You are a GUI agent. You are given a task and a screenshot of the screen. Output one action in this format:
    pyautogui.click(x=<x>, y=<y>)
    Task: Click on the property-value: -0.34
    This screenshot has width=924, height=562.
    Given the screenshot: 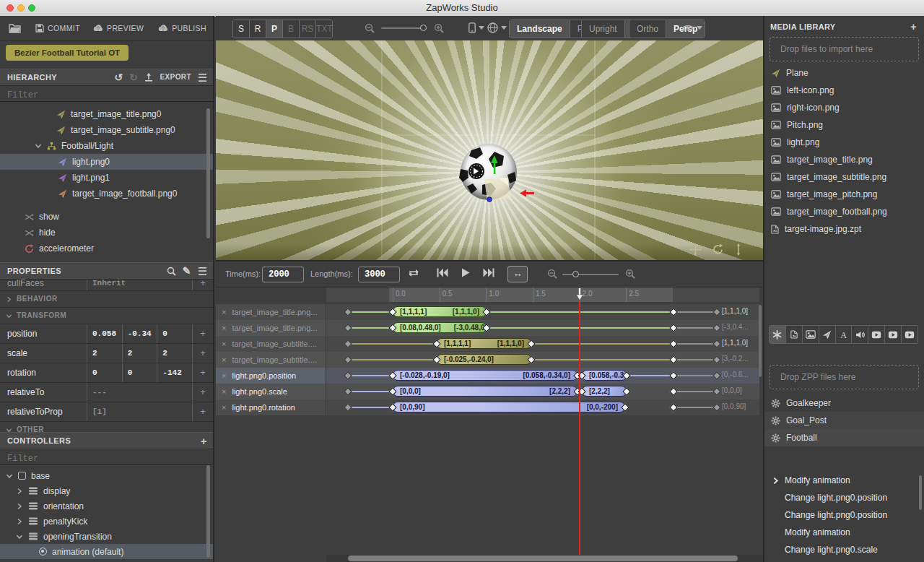 What is the action you would take?
    pyautogui.click(x=140, y=334)
    